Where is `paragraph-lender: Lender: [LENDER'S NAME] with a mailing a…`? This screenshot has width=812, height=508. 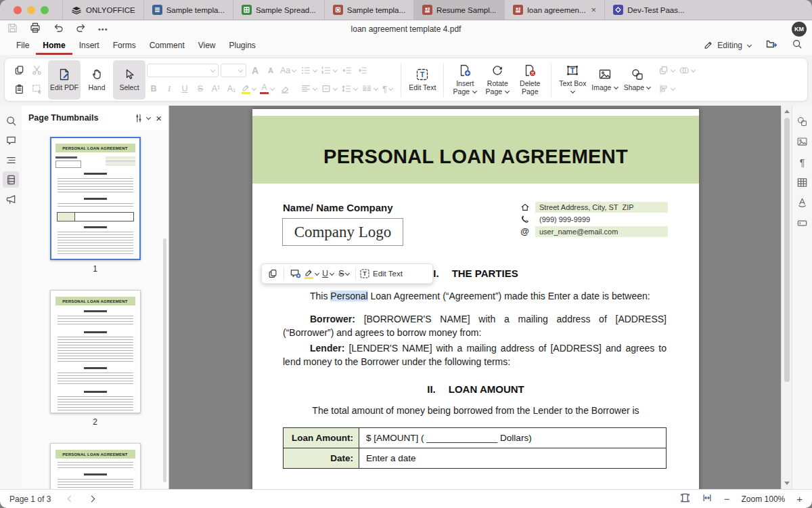 paragraph-lender: Lender: [LENDER'S NAME] with a mailing a… is located at coordinates (475, 355).